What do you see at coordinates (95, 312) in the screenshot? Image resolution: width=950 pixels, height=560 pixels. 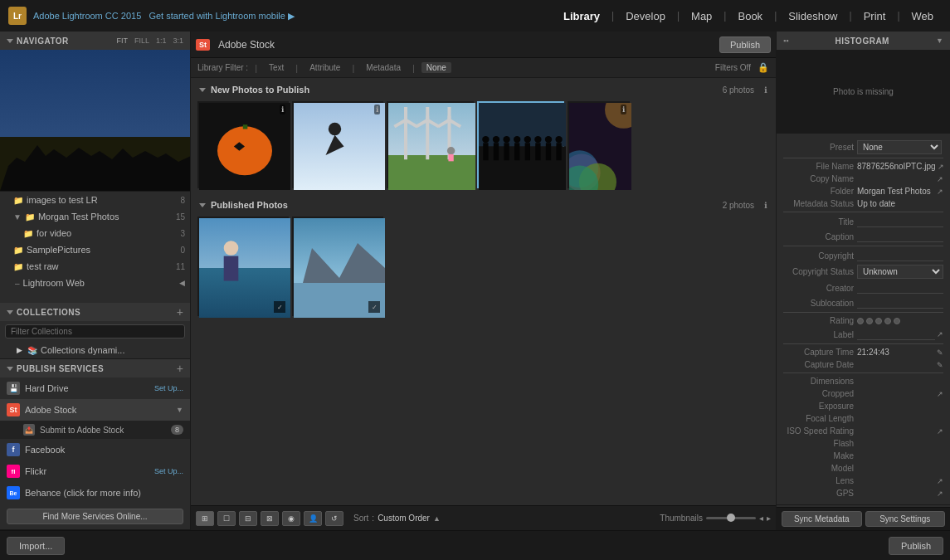 I see `collections-header: Collections +` at bounding box center [95, 312].